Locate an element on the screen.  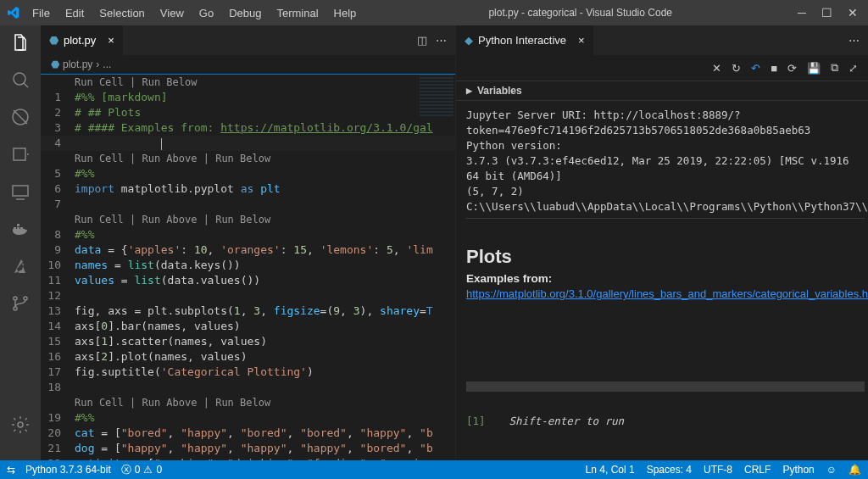
menu-terminal: Terminal is located at coordinates (297, 14).